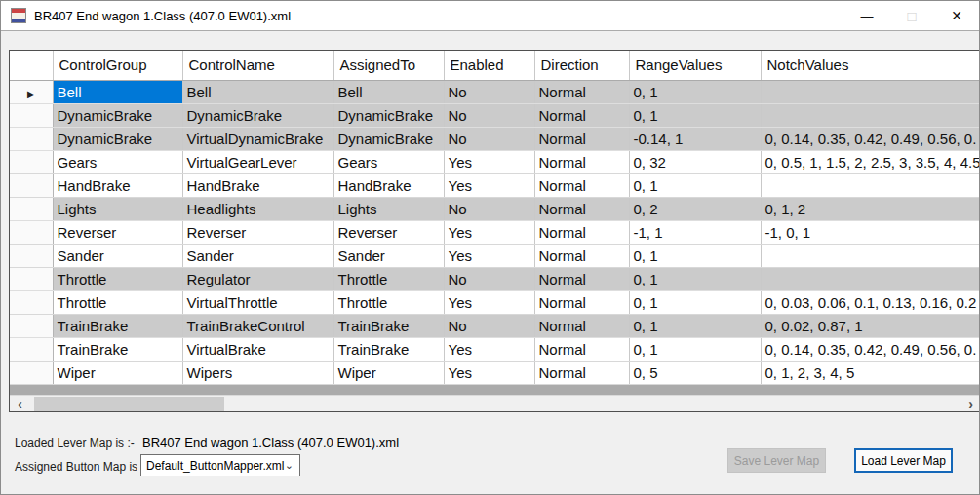 Image resolution: width=980 pixels, height=495 pixels. Describe the element at coordinates (31, 92) in the screenshot. I see `row-header-cell: ▶` at that location.